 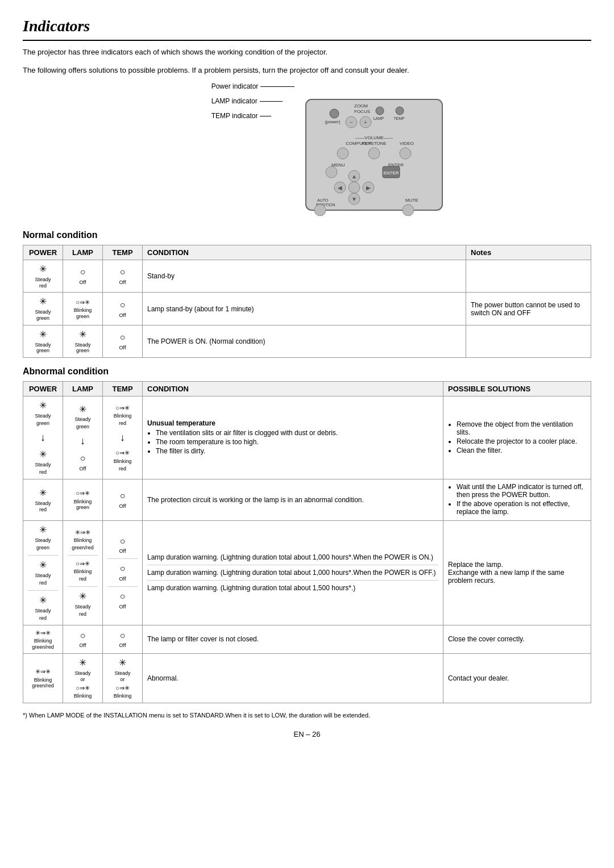 I want to click on intro-line-1: The projector has three indicators each …, so click(x=307, y=52).